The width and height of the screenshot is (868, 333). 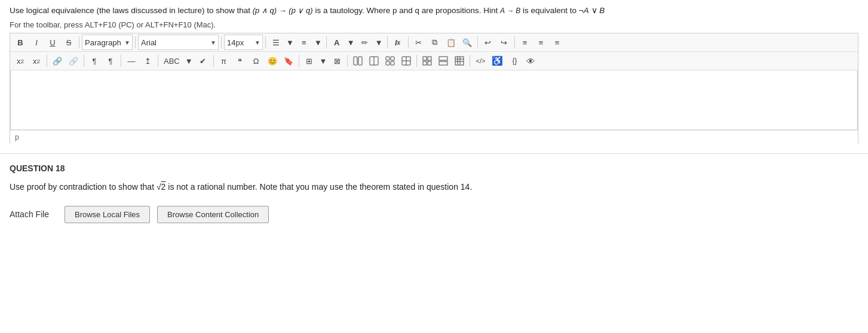 What do you see at coordinates (434, 187) in the screenshot?
I see `question18-text: Use proof by contradiction to show that …` at bounding box center [434, 187].